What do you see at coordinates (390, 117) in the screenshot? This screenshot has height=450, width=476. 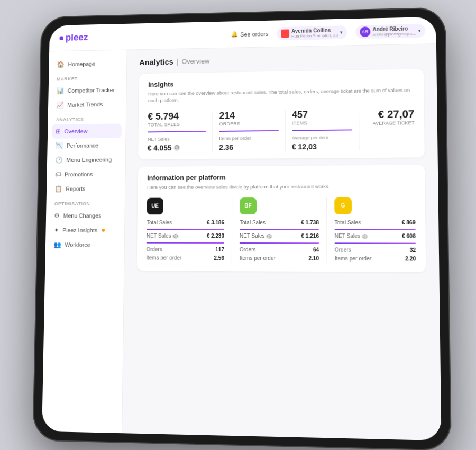 I see `stat-avg-ticket: € 27,07 AVERAGE TICKET` at bounding box center [390, 117].